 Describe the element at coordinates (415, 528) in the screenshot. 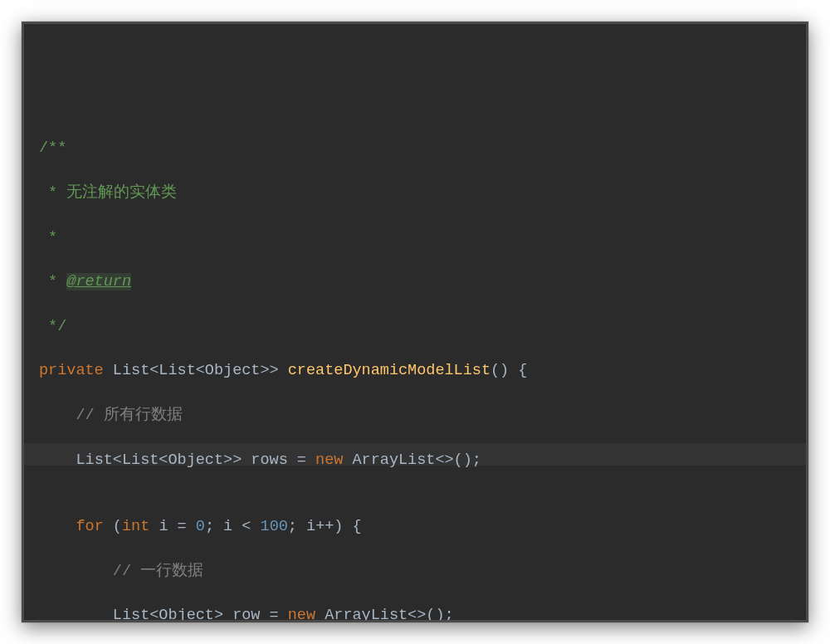

I see `code-line: for (int i = 0; i < 100; i++) {` at that location.